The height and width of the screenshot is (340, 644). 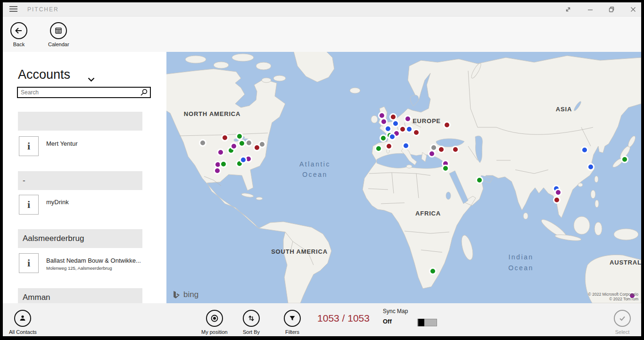 I want to click on calendar-button: Calendar, so click(x=58, y=35).